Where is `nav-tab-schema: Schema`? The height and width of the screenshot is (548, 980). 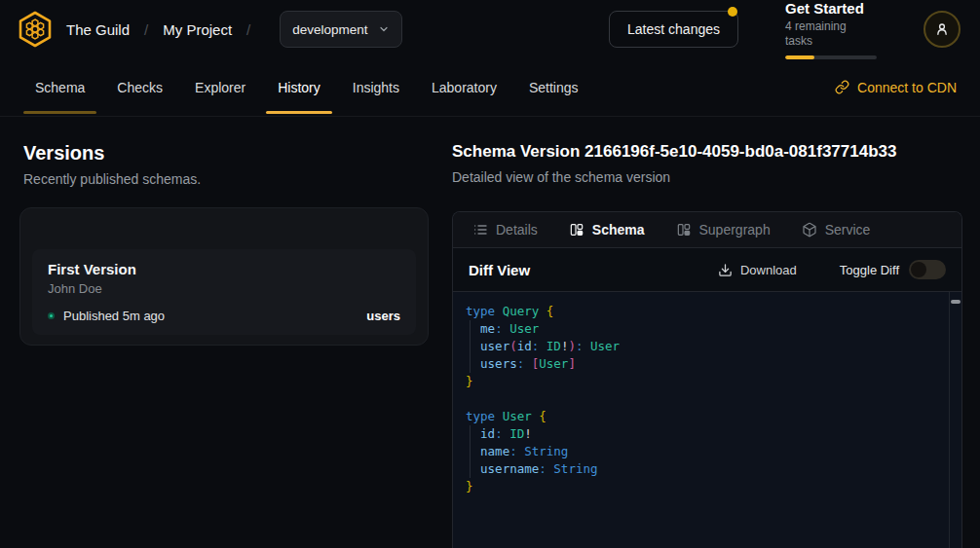
nav-tab-schema: Schema is located at coordinates (60, 88).